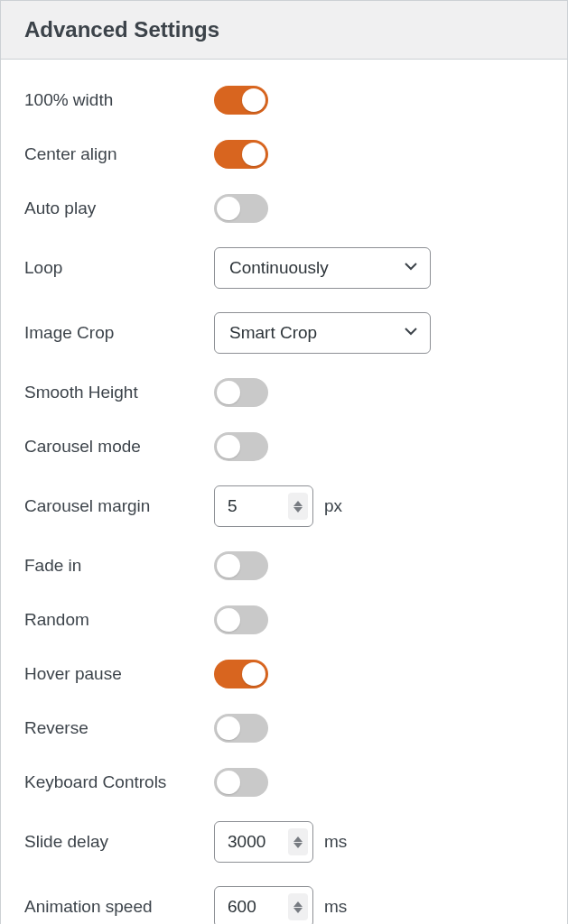  Describe the element at coordinates (279, 268) in the screenshot. I see `select-loop-value: Continuously` at that location.